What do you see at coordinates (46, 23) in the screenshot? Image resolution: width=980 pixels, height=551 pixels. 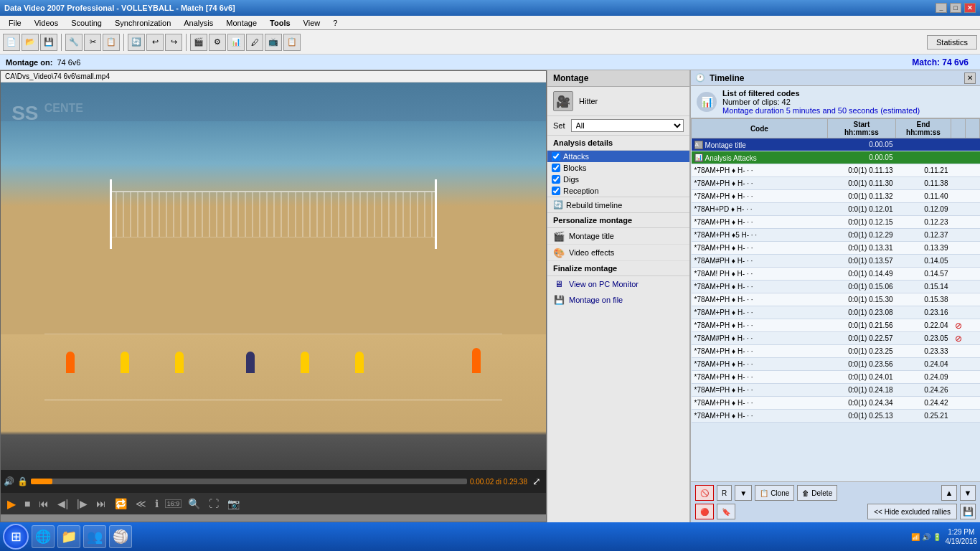 I see `menu-videos: Videos` at bounding box center [46, 23].